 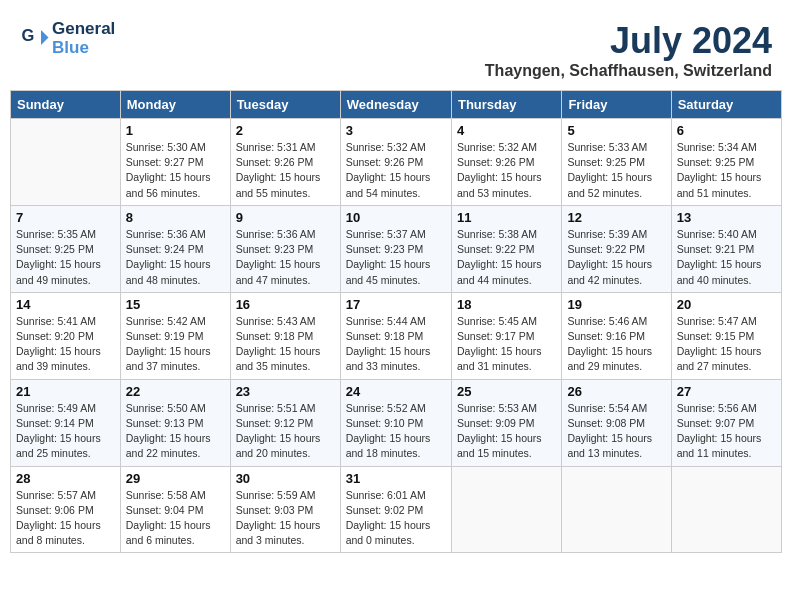 What do you see at coordinates (506, 258) in the screenshot?
I see `cell-info: Sunrise: 5:38 AM Sunset: 9:22 PM Dayligh…` at bounding box center [506, 258].